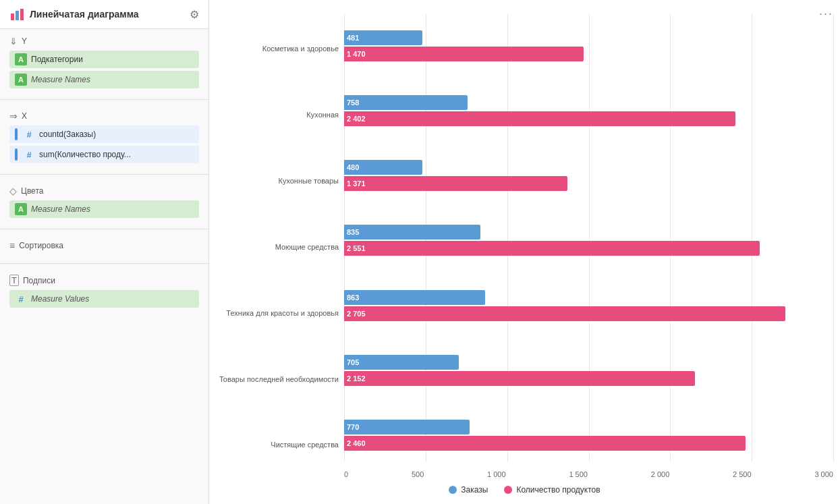 Image resolution: width=840 pixels, height=504 pixels. I want to click on bar-group: 7582 402, so click(588, 111).